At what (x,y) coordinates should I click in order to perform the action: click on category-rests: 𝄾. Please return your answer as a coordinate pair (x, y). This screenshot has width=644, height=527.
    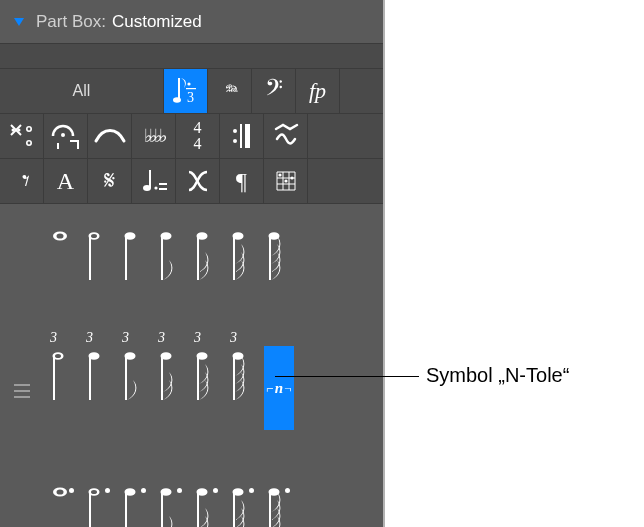
    Looking at the image, I should click on (22, 181).